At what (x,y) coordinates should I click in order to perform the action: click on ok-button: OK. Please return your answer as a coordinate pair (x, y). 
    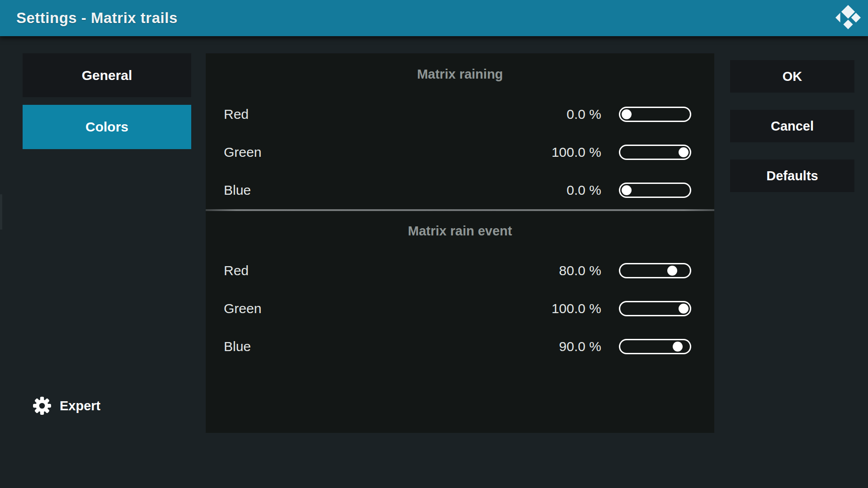
    Looking at the image, I should click on (792, 76).